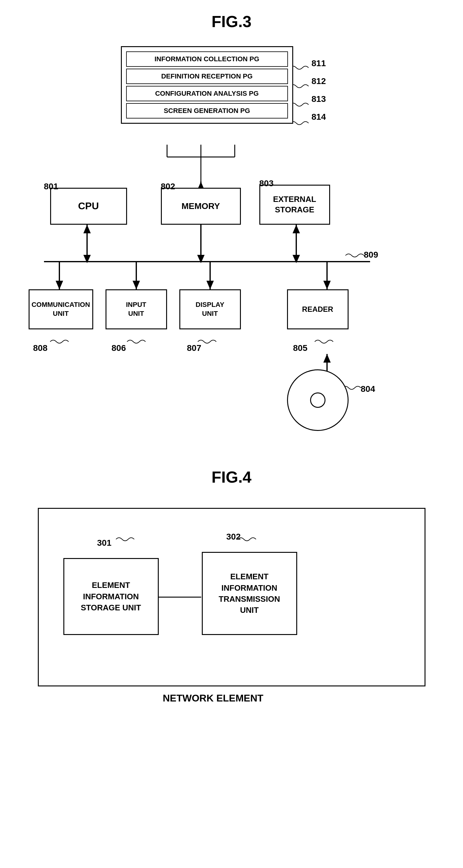  I want to click on pg811-box: INFORMATION COLLECTION PG, so click(207, 59).